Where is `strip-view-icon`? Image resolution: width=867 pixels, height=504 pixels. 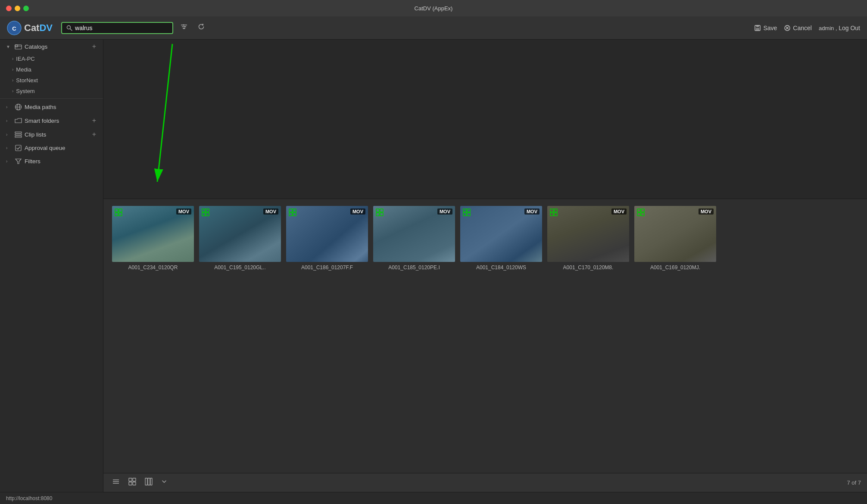 strip-view-icon is located at coordinates (149, 482).